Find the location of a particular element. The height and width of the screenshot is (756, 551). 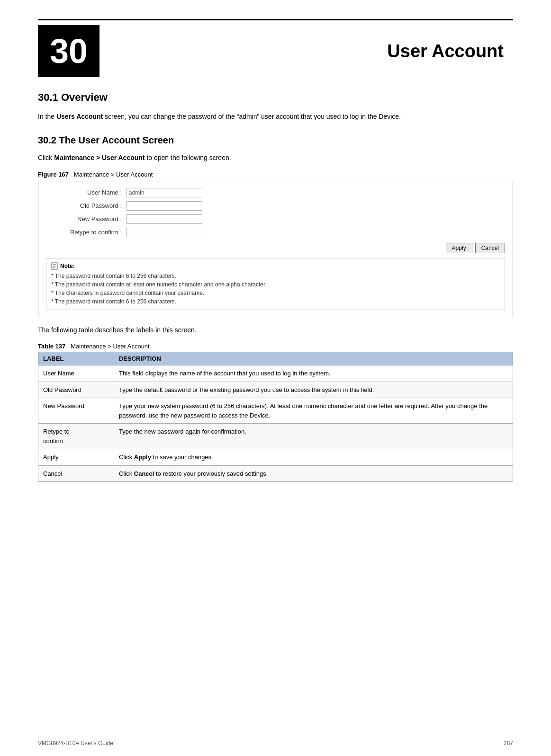

note-item-2: * The password must contain at least one… is located at coordinates (276, 285).